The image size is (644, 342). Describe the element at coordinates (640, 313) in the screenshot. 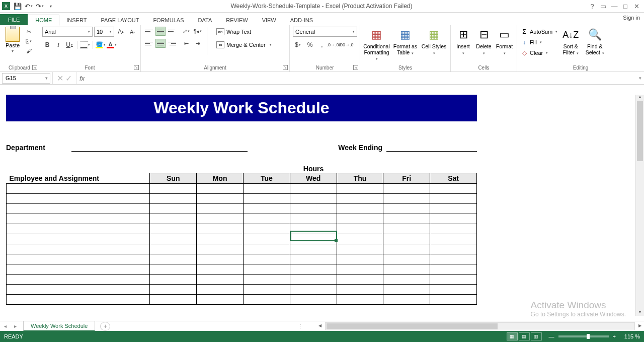

I see `scroll-down-icon: ▼` at that location.